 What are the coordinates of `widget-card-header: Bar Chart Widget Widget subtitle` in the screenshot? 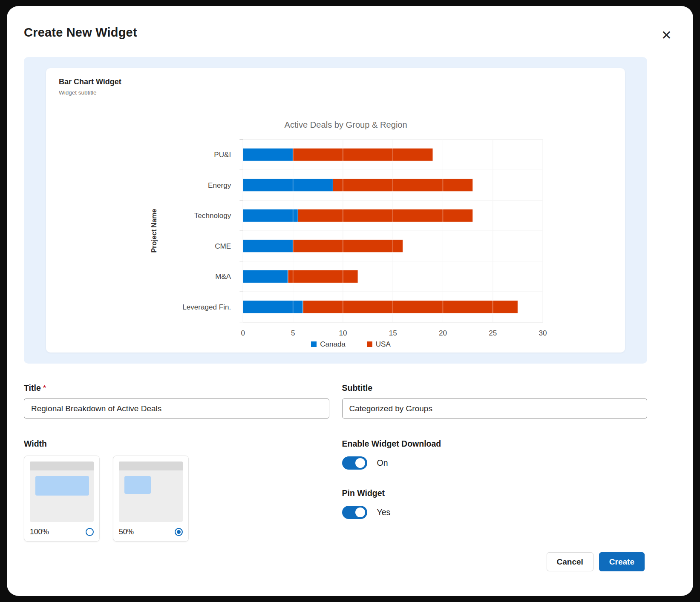 It's located at (336, 85).